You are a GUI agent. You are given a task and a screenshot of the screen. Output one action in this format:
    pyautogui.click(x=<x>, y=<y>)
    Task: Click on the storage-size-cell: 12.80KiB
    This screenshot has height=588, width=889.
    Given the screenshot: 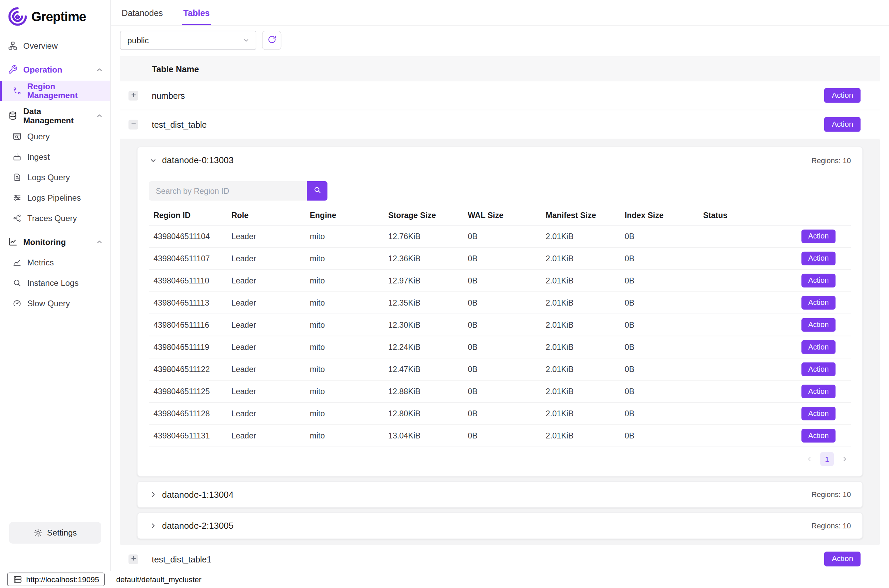 What is the action you would take?
    pyautogui.click(x=428, y=414)
    